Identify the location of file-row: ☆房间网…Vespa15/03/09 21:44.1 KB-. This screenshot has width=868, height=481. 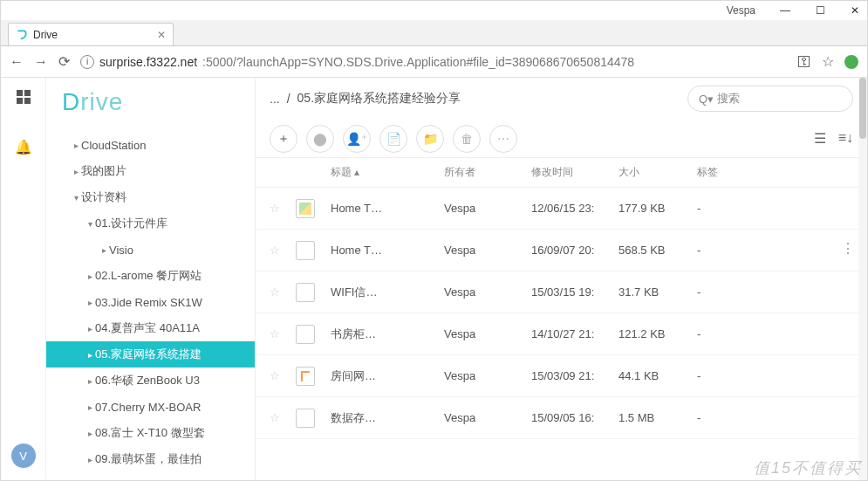
(562, 376).